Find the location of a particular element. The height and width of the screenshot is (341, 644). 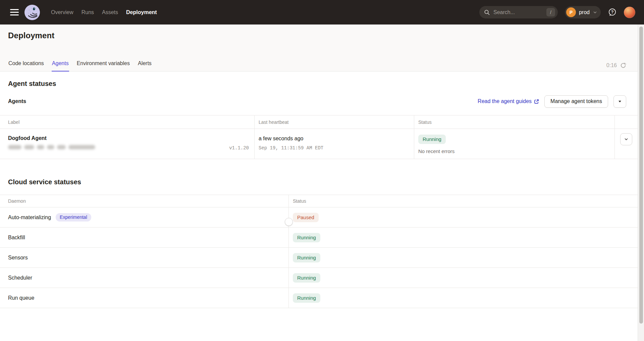

column-header-last-heartbeat: Last heartbeat is located at coordinates (334, 122).